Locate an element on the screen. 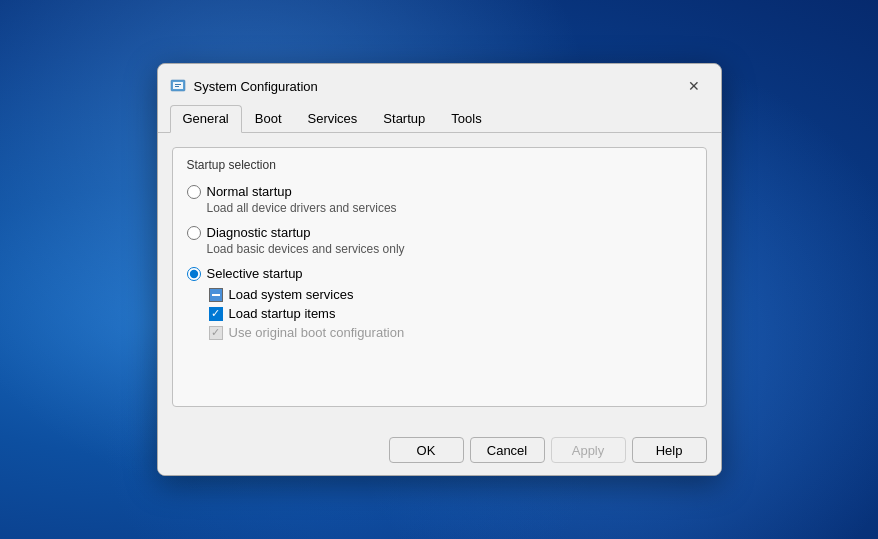 This screenshot has height=539, width=878. ok-button: OK is located at coordinates (426, 450).